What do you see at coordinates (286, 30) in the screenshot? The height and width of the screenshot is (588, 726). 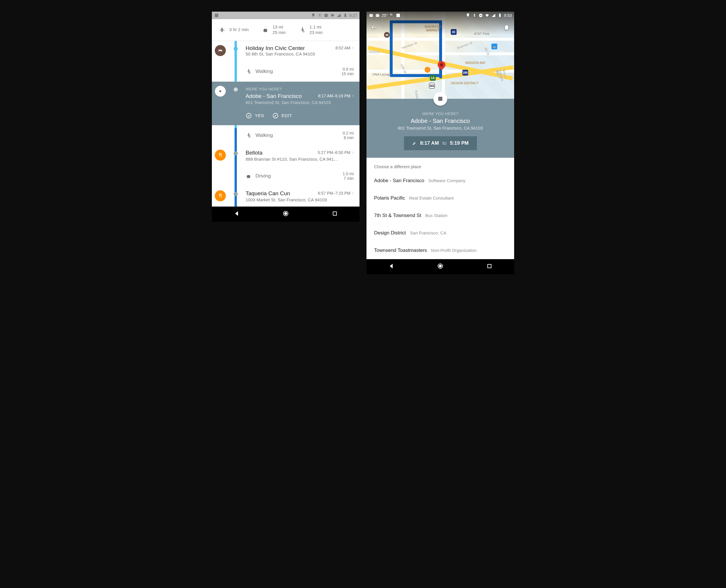 I see `trip-summary: 3 hr 2 min 13 mi 25 min 1.1 mi 23 min` at bounding box center [286, 30].